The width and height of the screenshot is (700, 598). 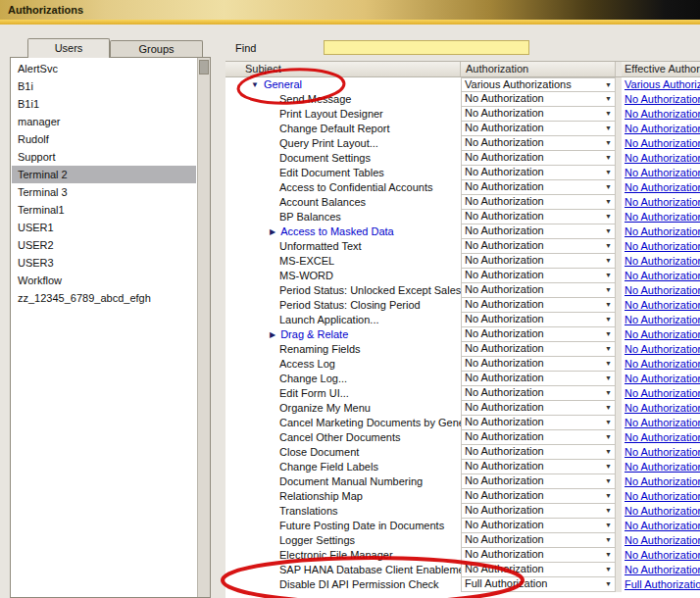 I want to click on subject-cell: Account Balances, so click(x=343, y=202).